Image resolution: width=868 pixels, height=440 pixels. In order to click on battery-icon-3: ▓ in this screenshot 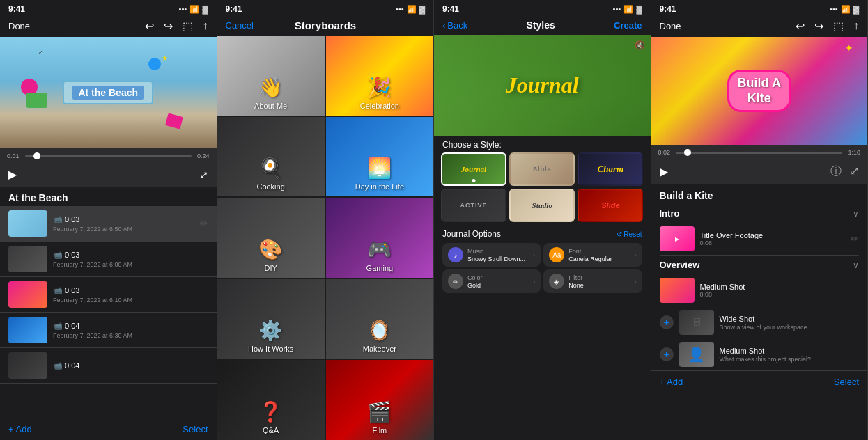, I will do `click(639, 9)`.